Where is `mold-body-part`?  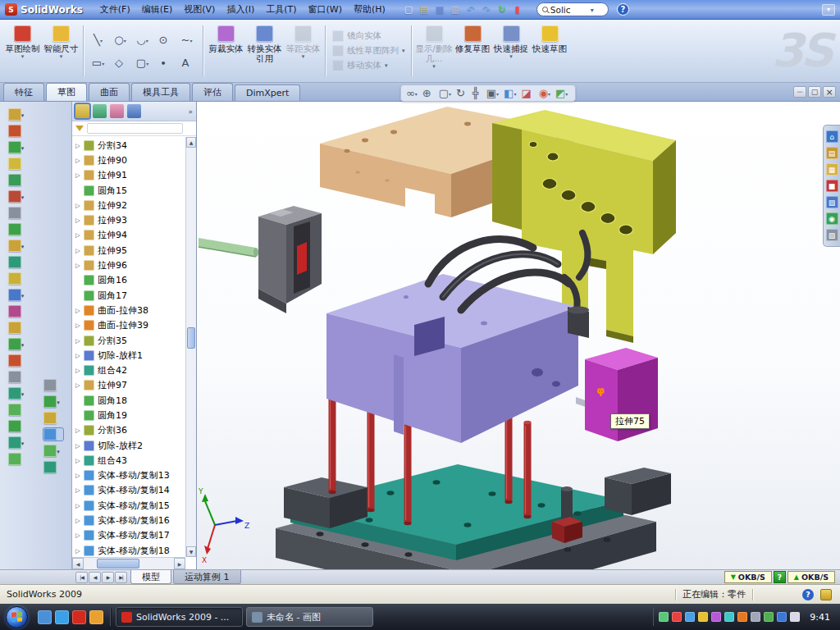 mold-body-part is located at coordinates (461, 358).